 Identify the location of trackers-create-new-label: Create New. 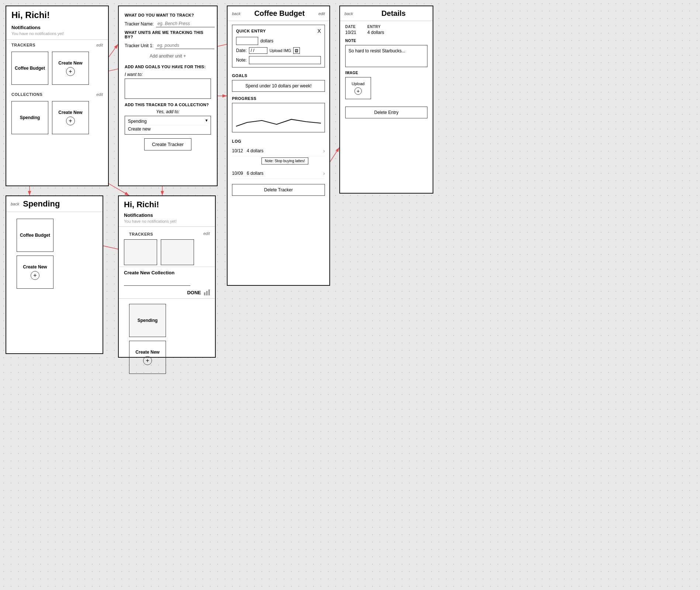
(70, 63).